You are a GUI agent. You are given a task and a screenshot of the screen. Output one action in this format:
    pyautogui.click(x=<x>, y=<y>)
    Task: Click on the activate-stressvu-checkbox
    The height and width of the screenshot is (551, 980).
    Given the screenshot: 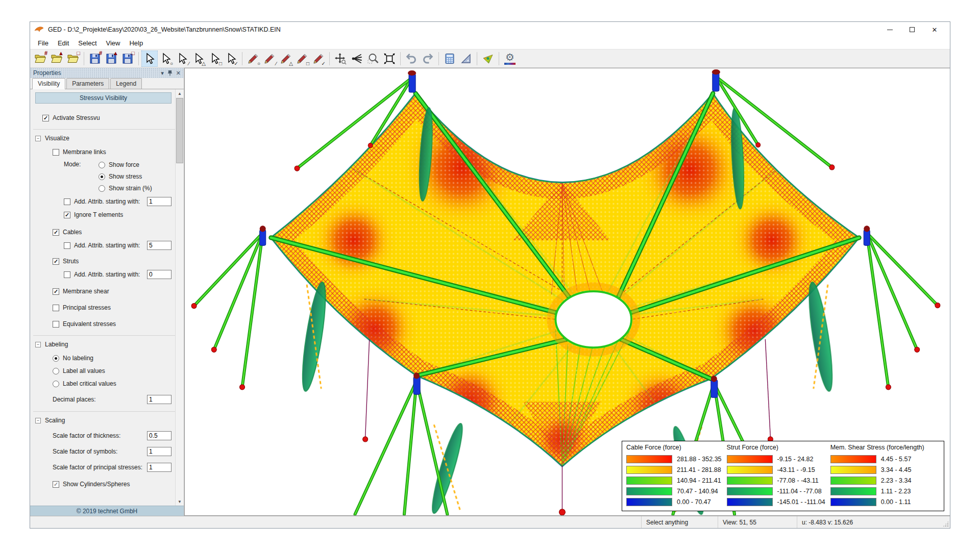 What is the action you would take?
    pyautogui.click(x=46, y=118)
    